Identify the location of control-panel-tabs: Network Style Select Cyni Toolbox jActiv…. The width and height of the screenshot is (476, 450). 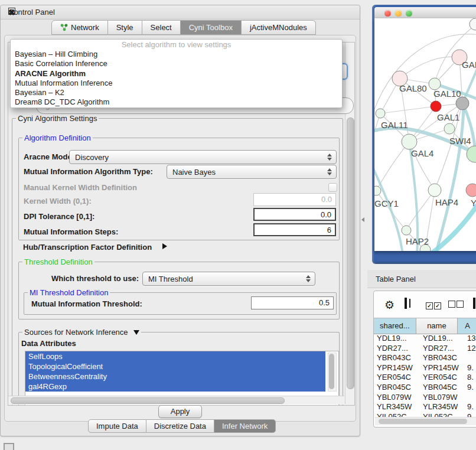
(184, 27).